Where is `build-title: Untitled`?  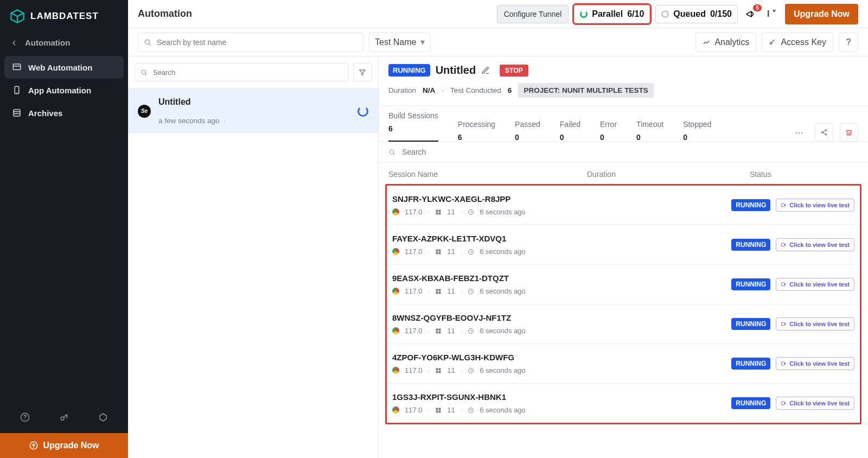 build-title: Untitled is located at coordinates (456, 71).